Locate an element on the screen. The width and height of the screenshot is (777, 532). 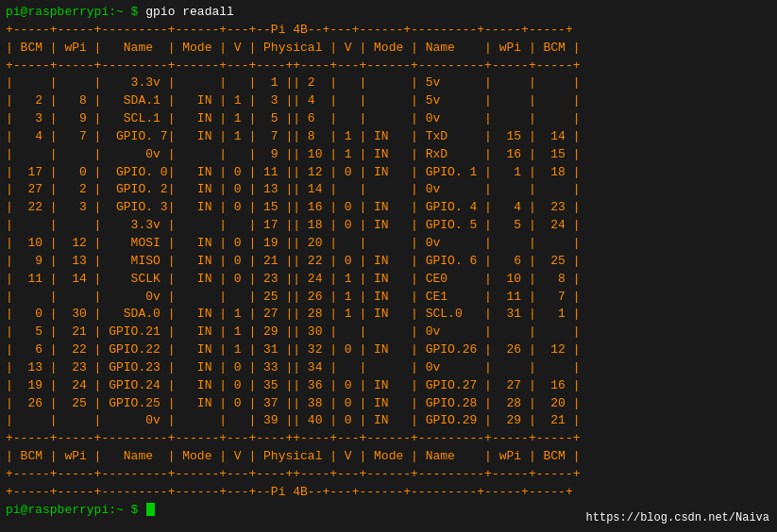
terminal-line: | 9 | 13 | MISO | IN | 0 | 21 || 22 | 0 … is located at coordinates (389, 262).